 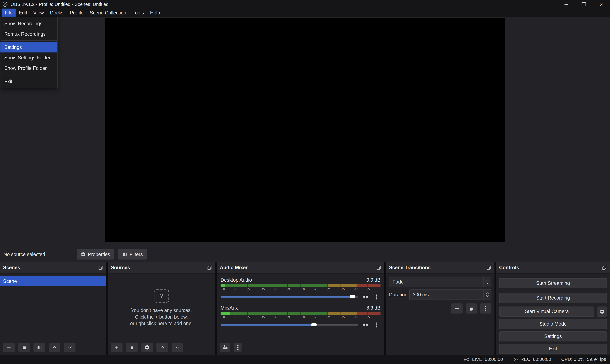 What do you see at coordinates (440, 282) in the screenshot?
I see `transition-select: Fade` at bounding box center [440, 282].